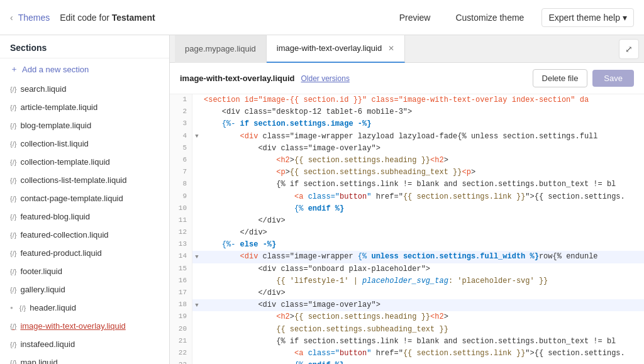  What do you see at coordinates (587, 18) in the screenshot?
I see `expert-theme-help-button: Expert theme help ▾` at bounding box center [587, 18].